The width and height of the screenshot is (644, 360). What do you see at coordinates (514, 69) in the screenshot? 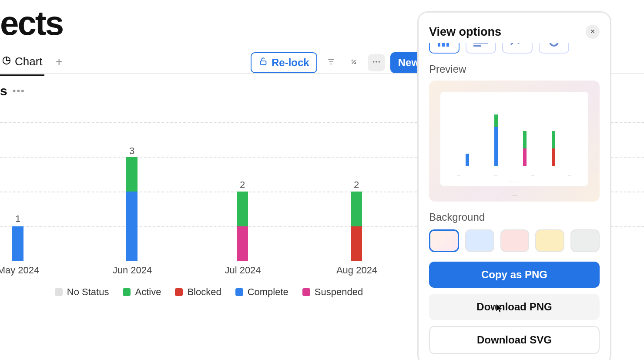
I see `preview-section-label: Preview` at bounding box center [514, 69].